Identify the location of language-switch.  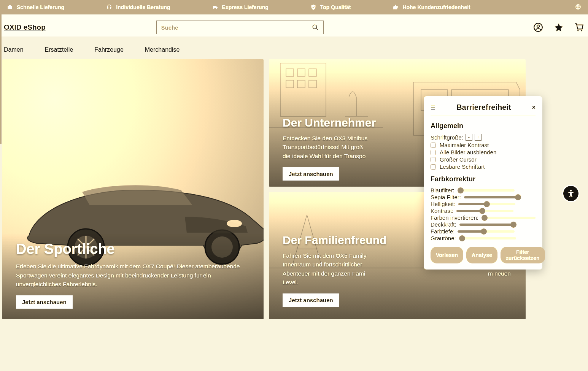
(578, 8).